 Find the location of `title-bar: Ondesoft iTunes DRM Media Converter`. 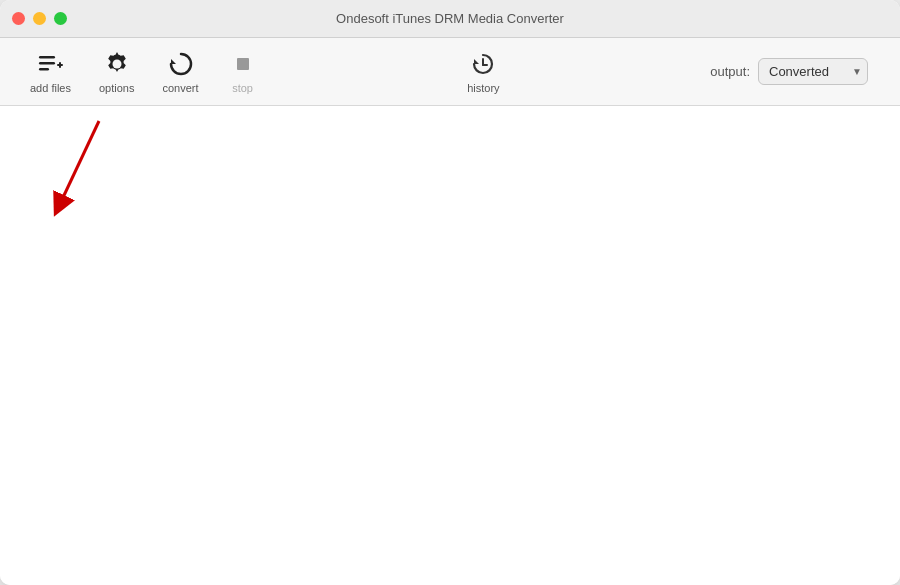

title-bar: Ondesoft iTunes DRM Media Converter is located at coordinates (450, 19).